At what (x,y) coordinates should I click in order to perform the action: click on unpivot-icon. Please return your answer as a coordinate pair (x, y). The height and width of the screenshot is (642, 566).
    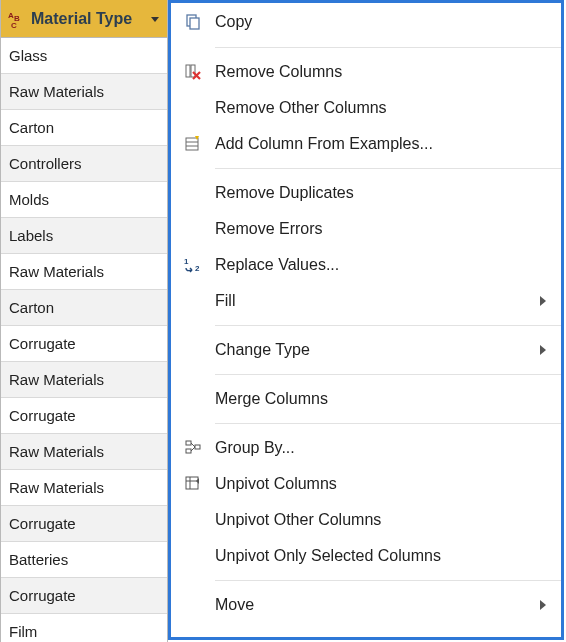
    Looking at the image, I should click on (193, 484).